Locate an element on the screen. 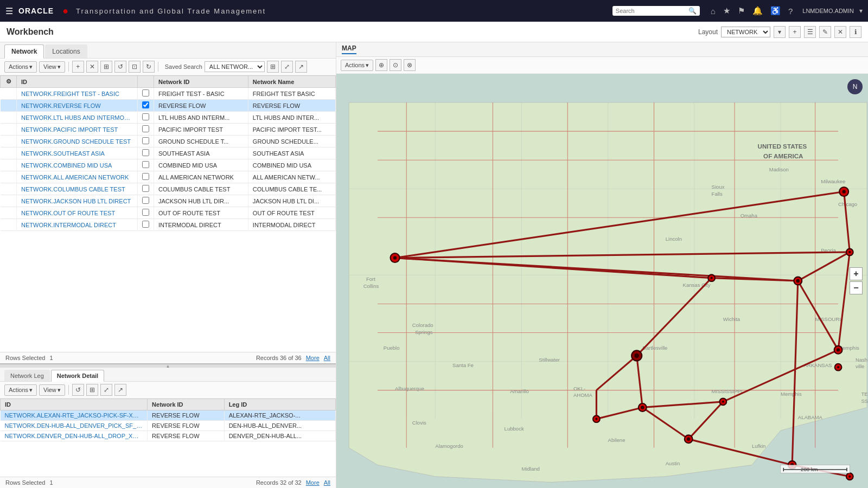 The width and height of the screenshot is (868, 488). table-row: NETWORK.INTERMODAL DIRECT INTERMODAL DIR… is located at coordinates (168, 225).